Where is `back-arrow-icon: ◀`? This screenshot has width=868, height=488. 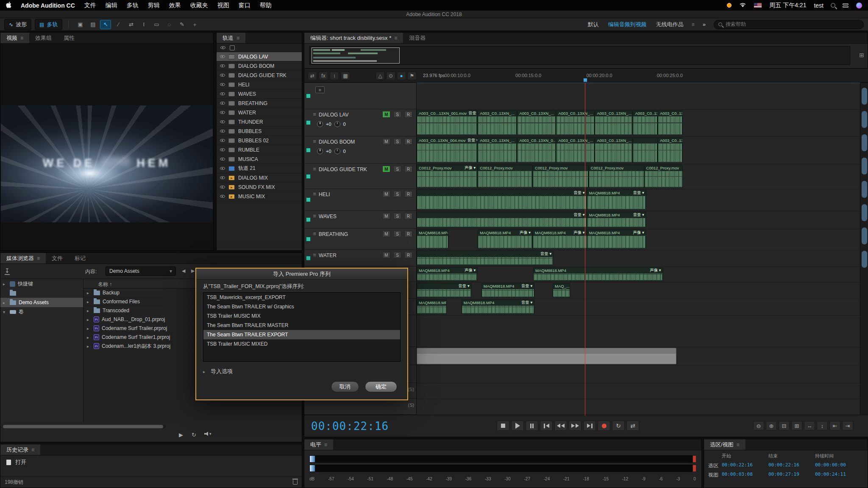
back-arrow-icon: ◀ is located at coordinates (184, 271).